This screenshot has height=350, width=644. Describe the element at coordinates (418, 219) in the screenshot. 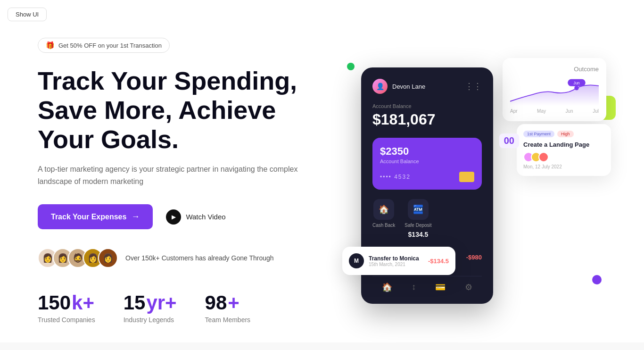

I see `safe-deposit-action: 🏧 Safe Deposit $134.5` at that location.